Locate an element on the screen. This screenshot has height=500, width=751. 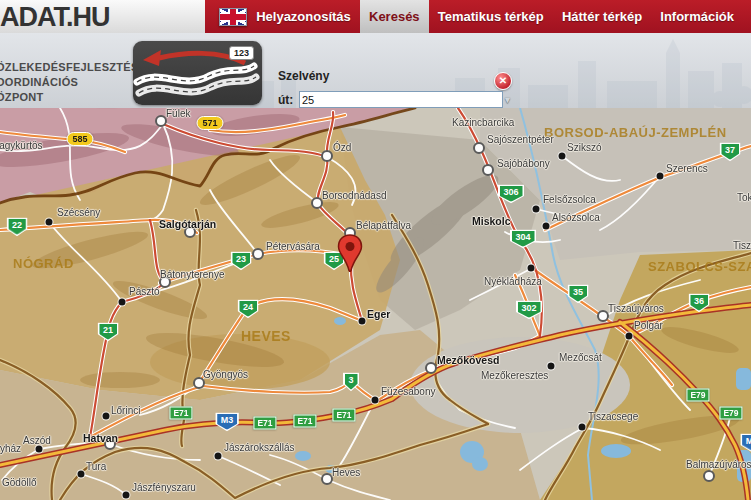
nav-item-kereses: Keresés is located at coordinates (394, 16).